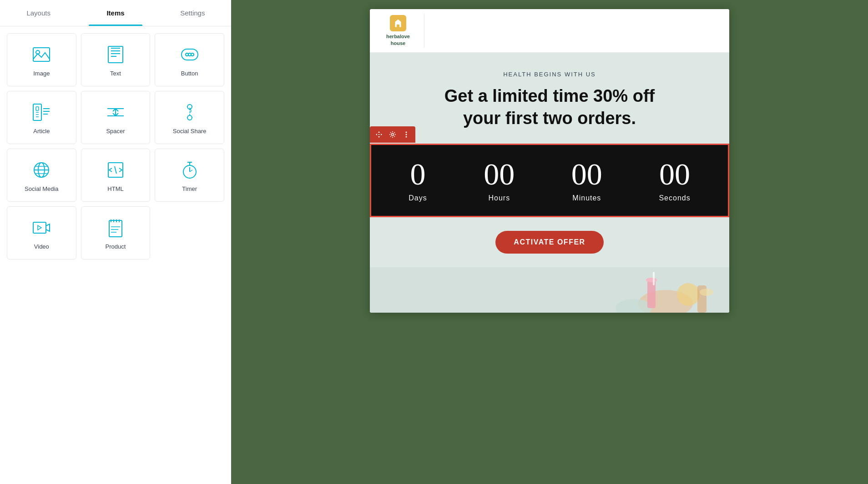 This screenshot has width=868, height=484. Describe the element at coordinates (42, 60) in the screenshot. I see `grid-item-image: Image` at that location.